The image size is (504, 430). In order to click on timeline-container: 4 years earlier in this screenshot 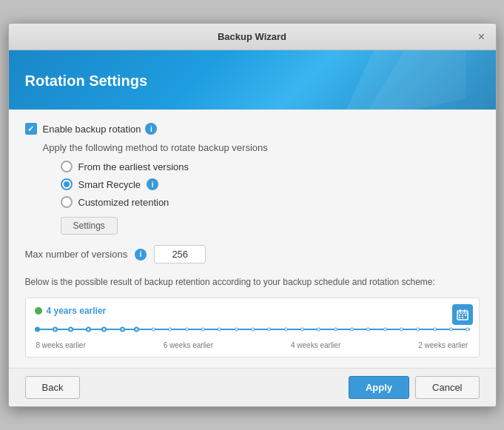, I will do `click(252, 327)`.